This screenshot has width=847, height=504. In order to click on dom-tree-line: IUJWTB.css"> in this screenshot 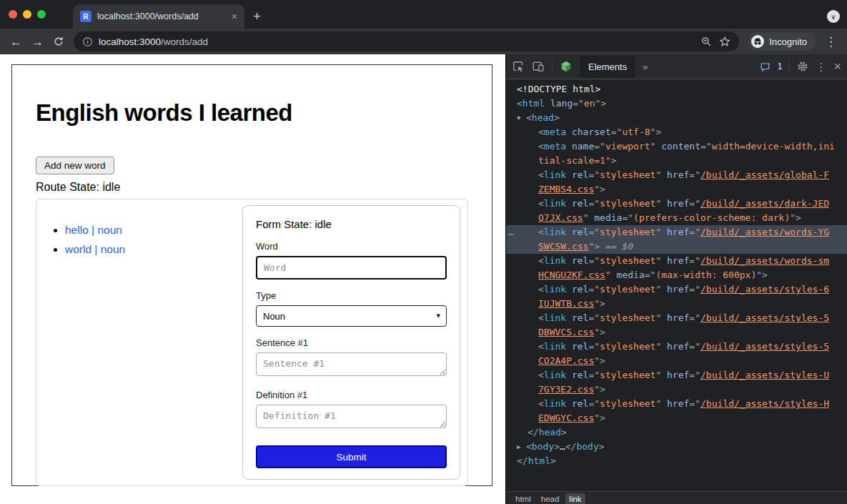, I will do `click(676, 304)`.